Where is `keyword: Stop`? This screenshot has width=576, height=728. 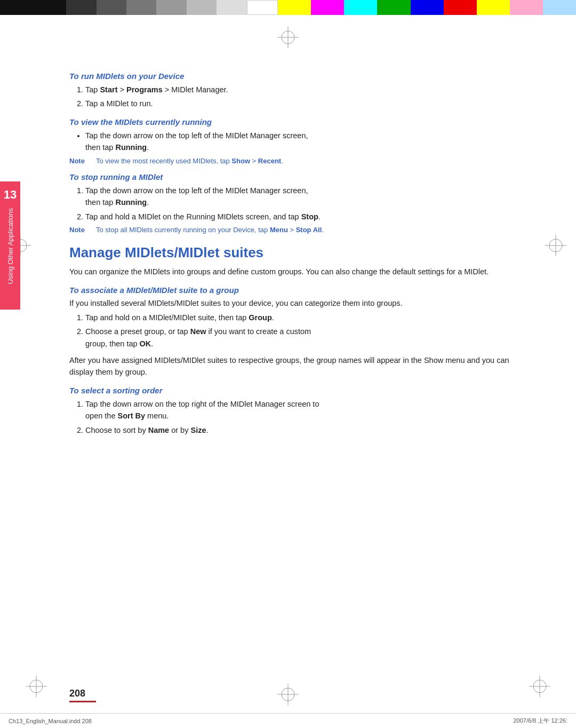 keyword: Stop is located at coordinates (310, 217).